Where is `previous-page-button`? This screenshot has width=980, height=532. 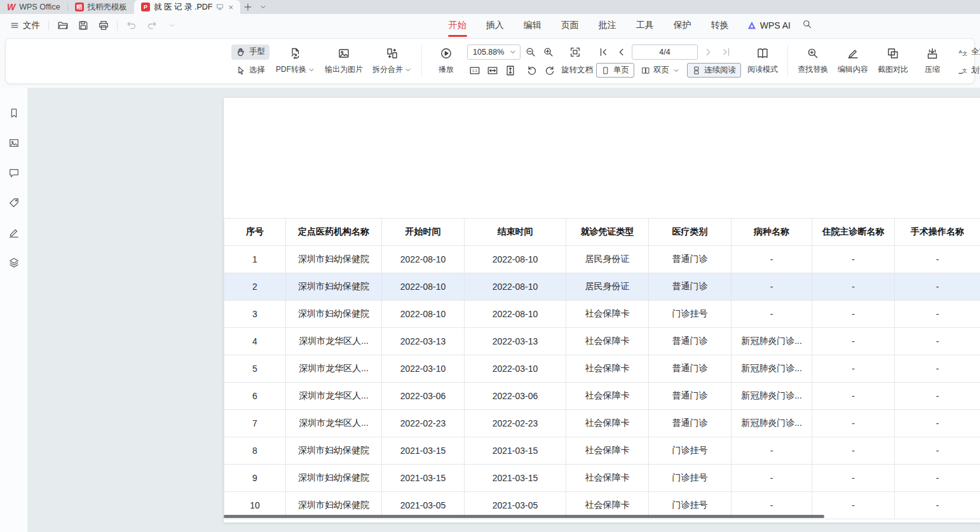
previous-page-button is located at coordinates (622, 52).